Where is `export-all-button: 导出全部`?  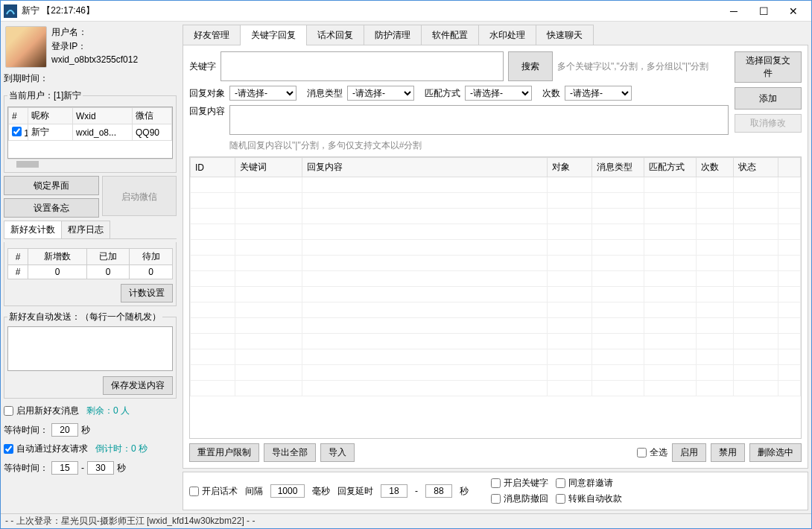 export-all-button: 导出全部 is located at coordinates (290, 453).